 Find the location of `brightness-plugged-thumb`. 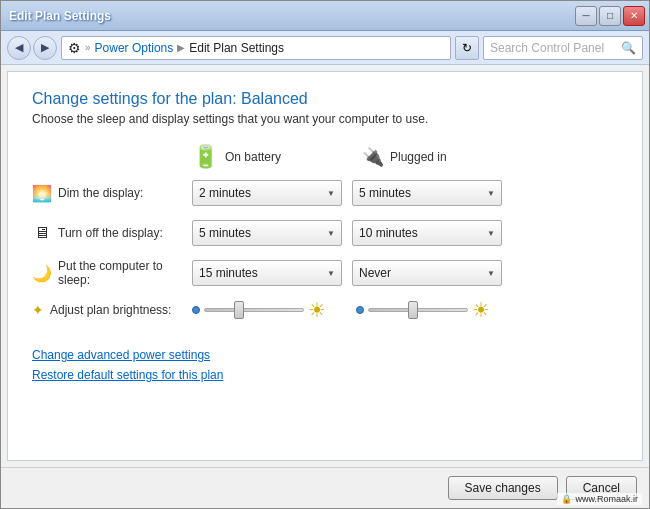

brightness-plugged-thumb is located at coordinates (413, 310).